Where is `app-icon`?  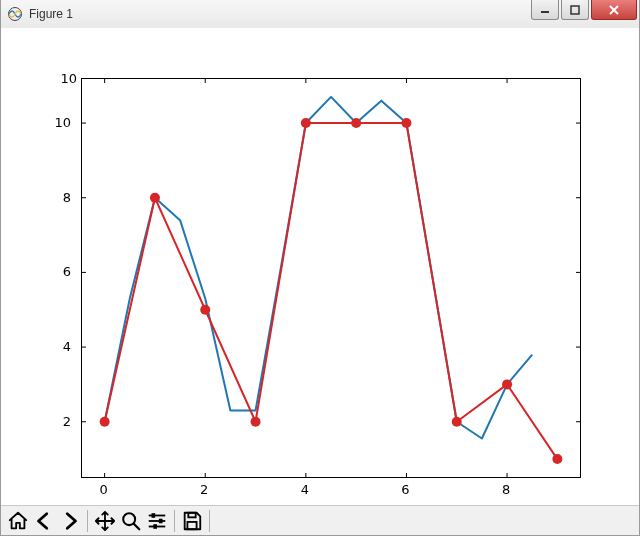 app-icon is located at coordinates (15, 14).